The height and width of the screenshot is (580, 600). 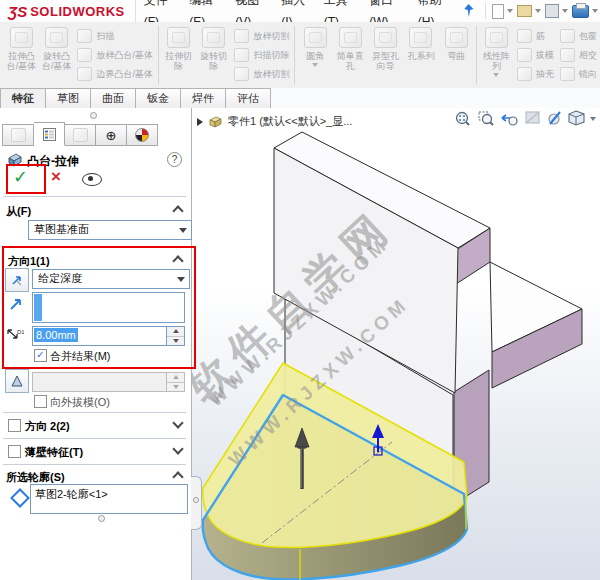 I want to click on from-condition-select: 草图基准面, so click(x=110, y=230).